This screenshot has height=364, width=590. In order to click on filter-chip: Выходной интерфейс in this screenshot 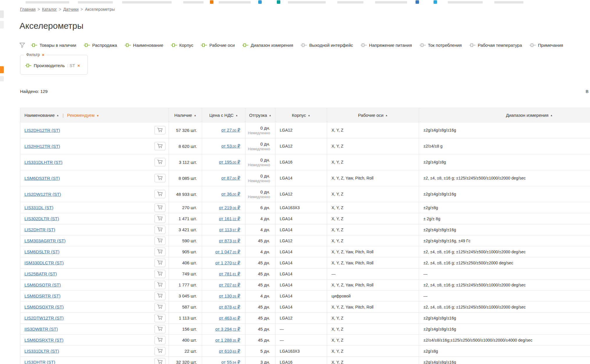, I will do `click(327, 45)`.